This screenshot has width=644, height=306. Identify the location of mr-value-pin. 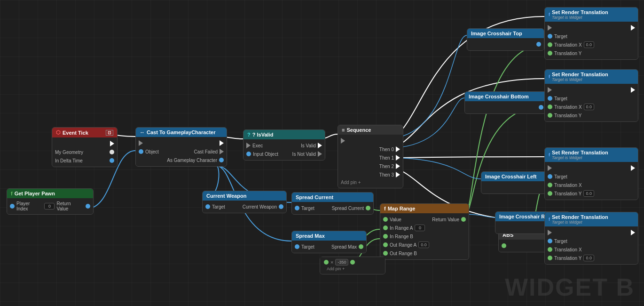
(385, 219).